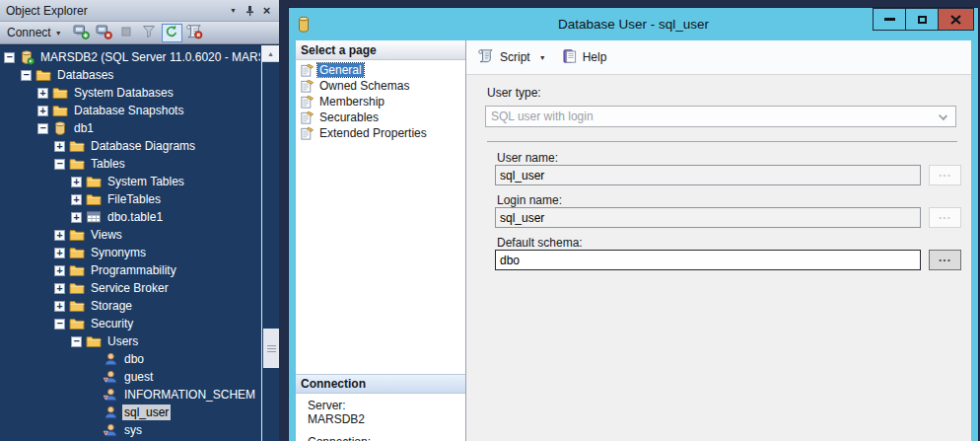 Image resolution: width=980 pixels, height=441 pixels. Describe the element at coordinates (341, 70) in the screenshot. I see `page-item-label: General` at that location.